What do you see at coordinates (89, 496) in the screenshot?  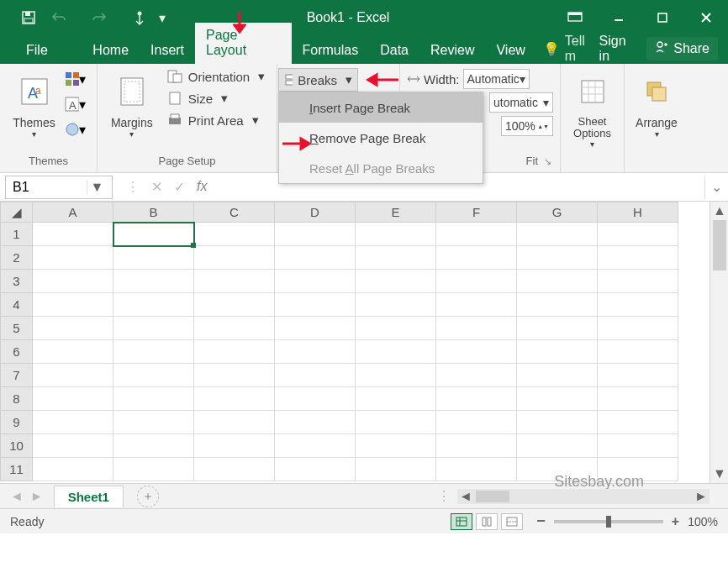 I see `sheet-tab: Sheet1` at bounding box center [89, 496].